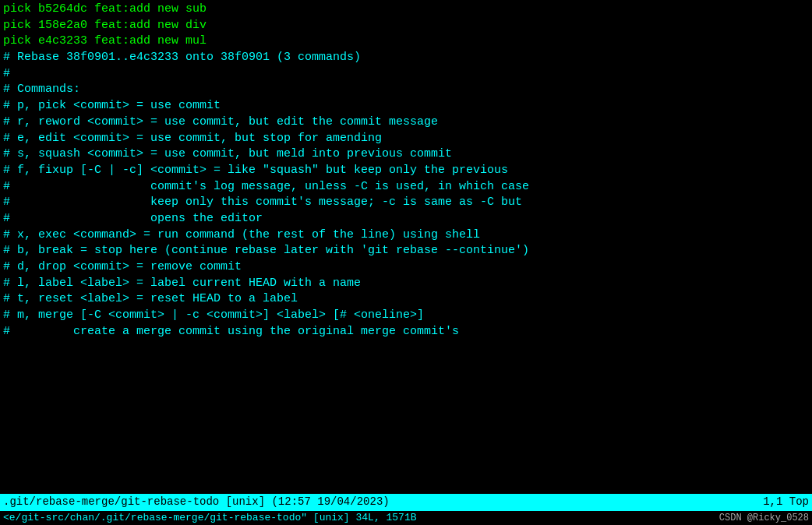 Image resolution: width=812 pixels, height=525 pixels. Describe the element at coordinates (406, 9) in the screenshot. I see `editor-line: pick b5264dc feat:add new sub` at that location.